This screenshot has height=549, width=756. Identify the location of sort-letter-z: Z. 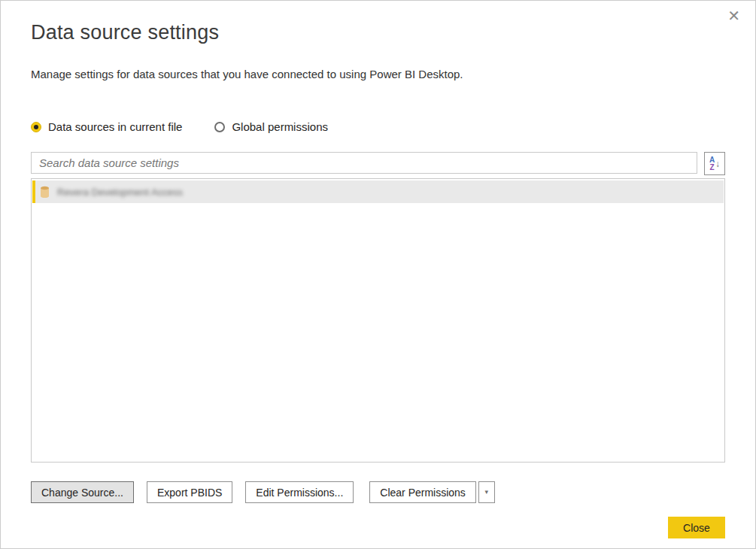
(712, 168).